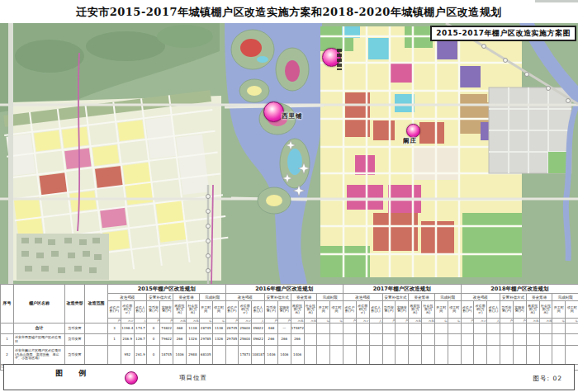  Describe the element at coordinates (284, 289) in the screenshot. I see `year-group-header: 2016年棚户区改造规划` at that location.